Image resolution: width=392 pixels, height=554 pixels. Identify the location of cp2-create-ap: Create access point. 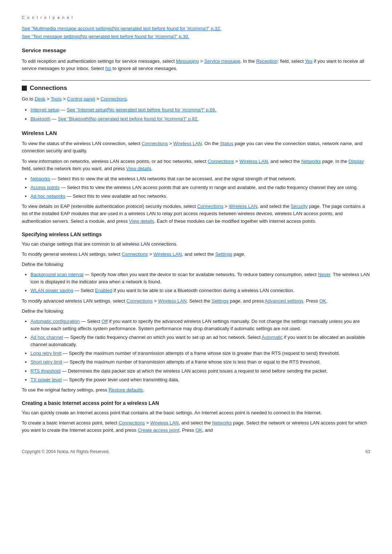
(158, 430).